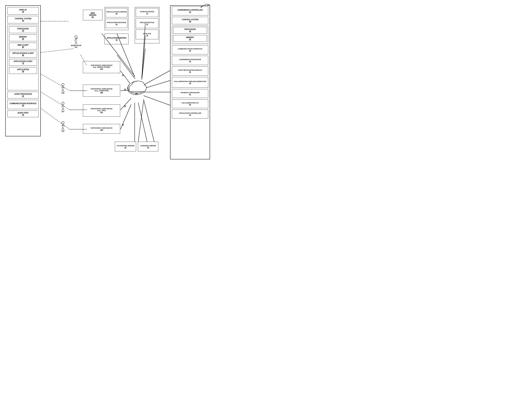  Describe the element at coordinates (147, 13) in the screenshot. I see `storage-device-box: STORAGE DEVICE 74` at that location.